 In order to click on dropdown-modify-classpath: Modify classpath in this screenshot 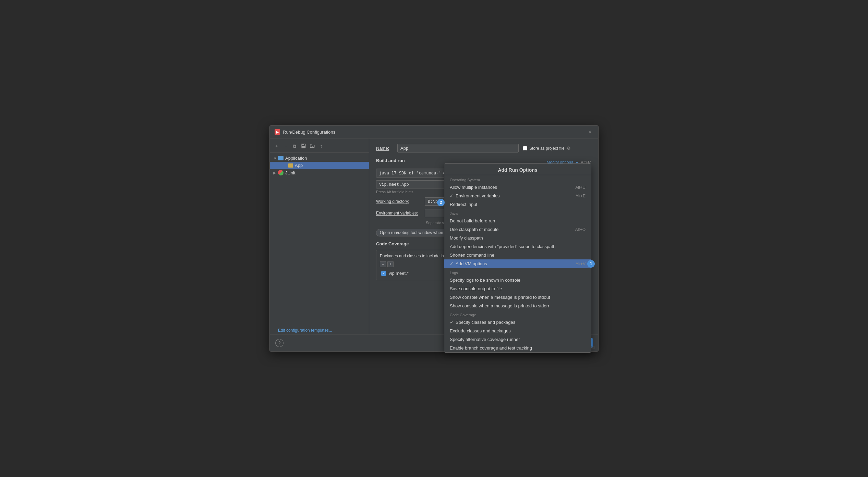, I will do `click(518, 238)`.